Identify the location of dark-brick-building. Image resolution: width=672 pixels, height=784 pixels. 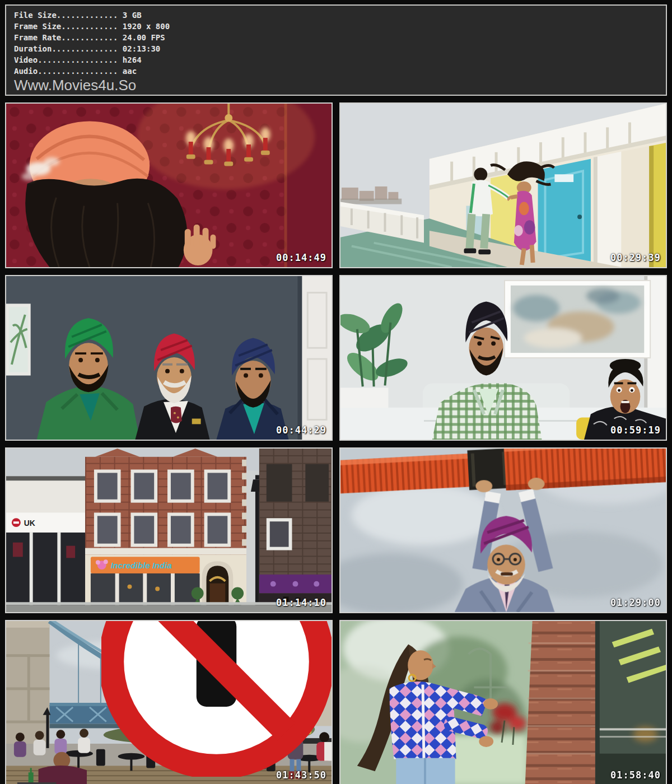
(296, 530).